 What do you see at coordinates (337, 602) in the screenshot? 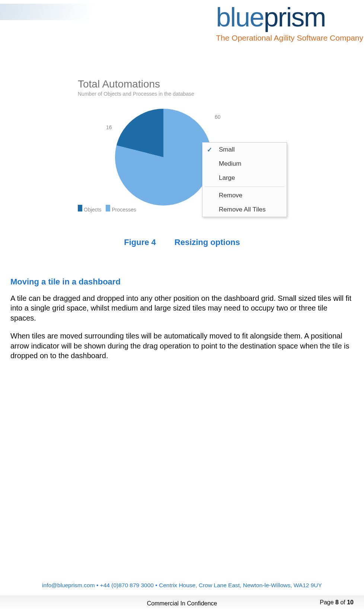
I see `page-current: 8` at bounding box center [337, 602].